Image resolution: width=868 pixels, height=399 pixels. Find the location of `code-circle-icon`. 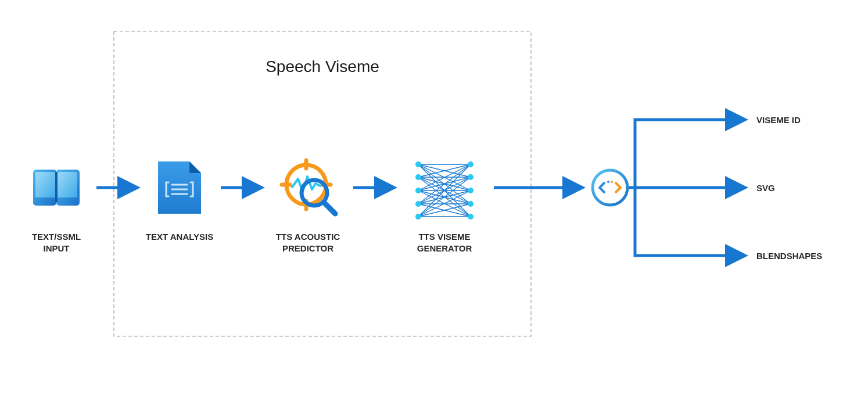

code-circle-icon is located at coordinates (610, 188).